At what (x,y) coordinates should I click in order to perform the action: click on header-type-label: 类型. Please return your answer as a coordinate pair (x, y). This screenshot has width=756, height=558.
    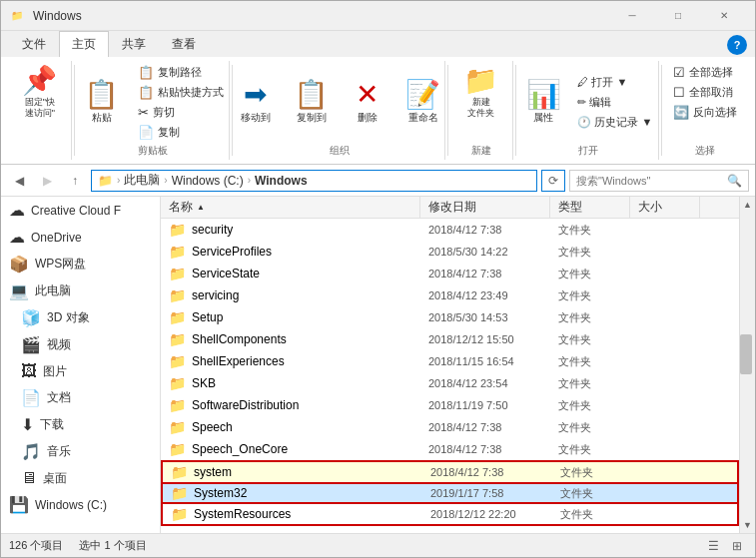
    Looking at the image, I should click on (570, 208).